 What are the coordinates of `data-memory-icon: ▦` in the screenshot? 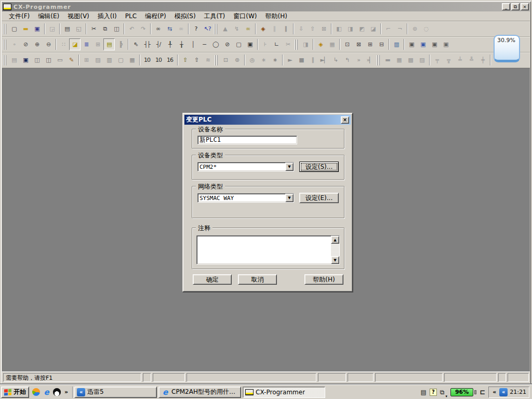 It's located at (332, 45).